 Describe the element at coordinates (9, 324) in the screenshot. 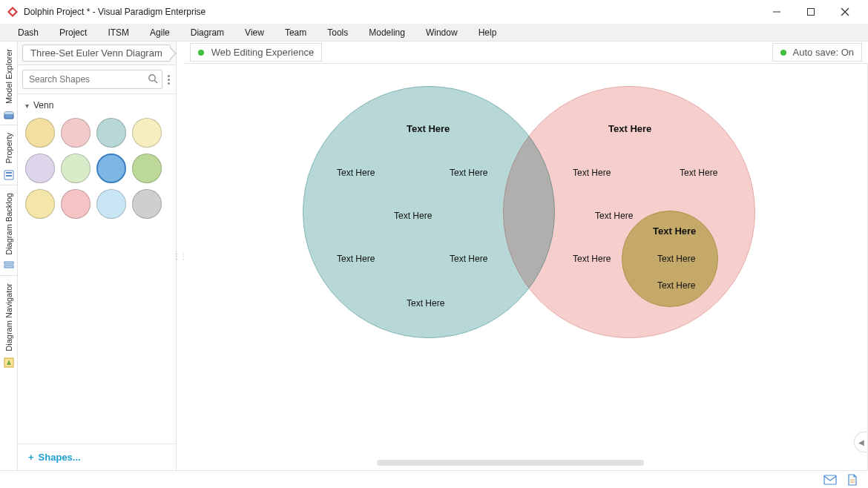

I see `side-tab-diagram-navigator: Diagram Navigator` at that location.